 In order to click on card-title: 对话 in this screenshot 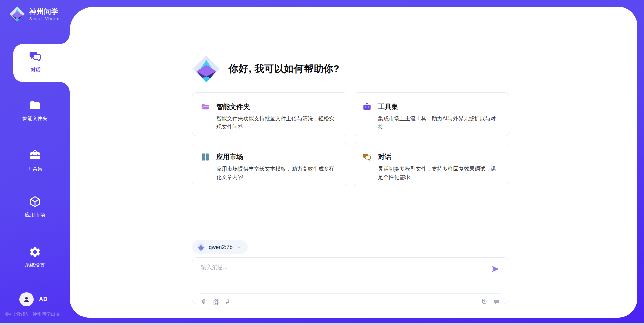, I will do `click(438, 157)`.